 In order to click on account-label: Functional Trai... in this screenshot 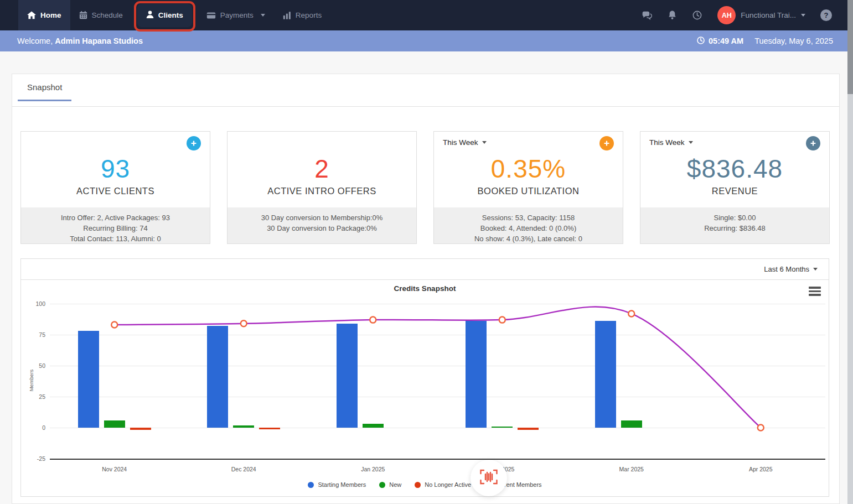, I will do `click(768, 15)`.